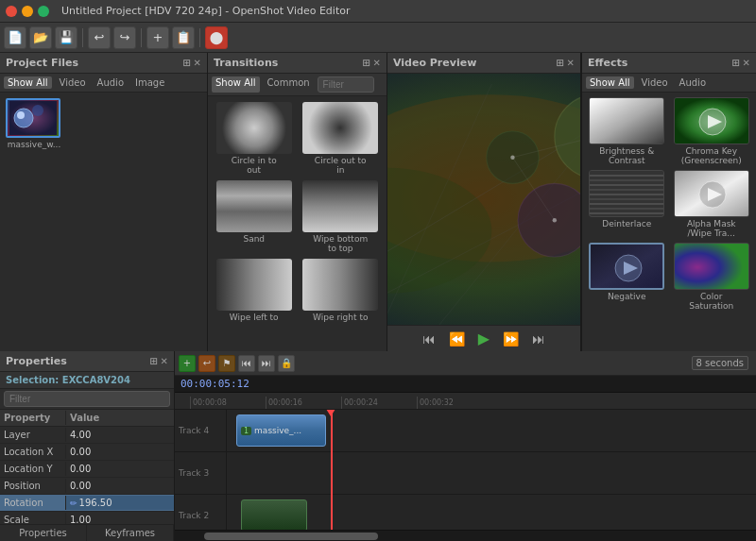 The width and height of the screenshot is (756, 541). I want to click on prop-menu-icon: ⊞, so click(153, 361).